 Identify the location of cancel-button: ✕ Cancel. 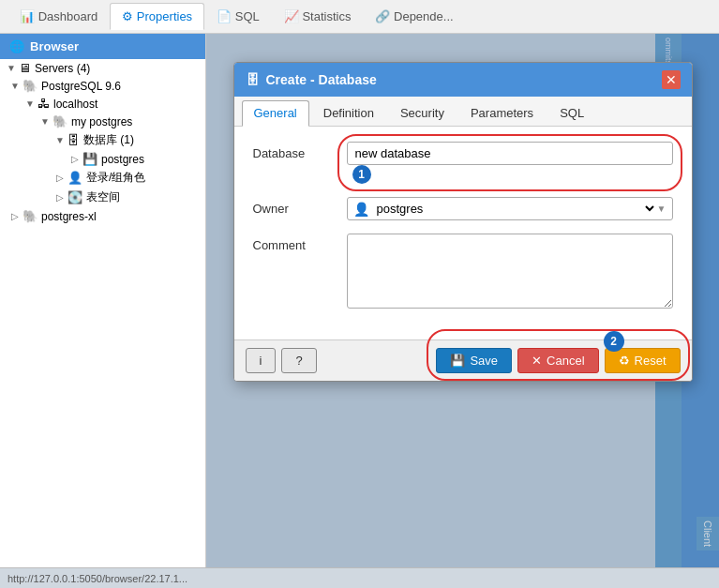
(558, 360).